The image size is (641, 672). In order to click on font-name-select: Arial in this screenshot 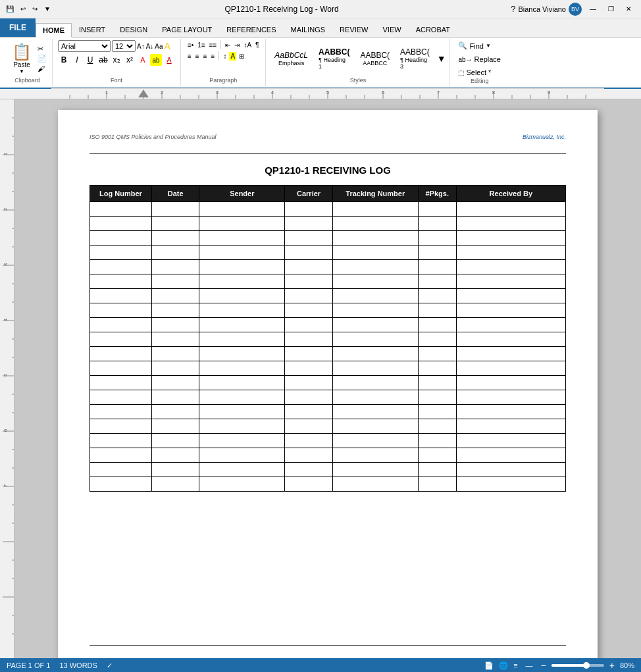, I will do `click(84, 46)`.